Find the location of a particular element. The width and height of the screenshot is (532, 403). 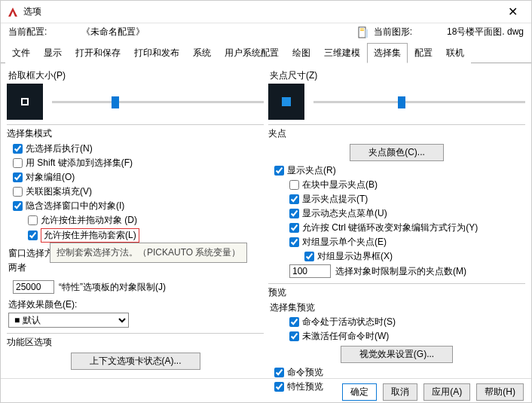

tab-drafting: 绘图 is located at coordinates (301, 53).